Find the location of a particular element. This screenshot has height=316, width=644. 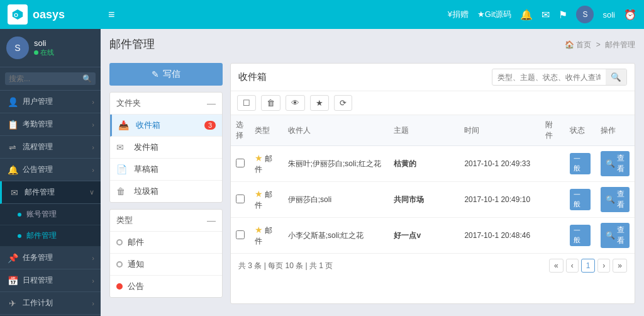

sidebar-item-user-mgmt: 👤 用户管理 › is located at coordinates (50, 102).